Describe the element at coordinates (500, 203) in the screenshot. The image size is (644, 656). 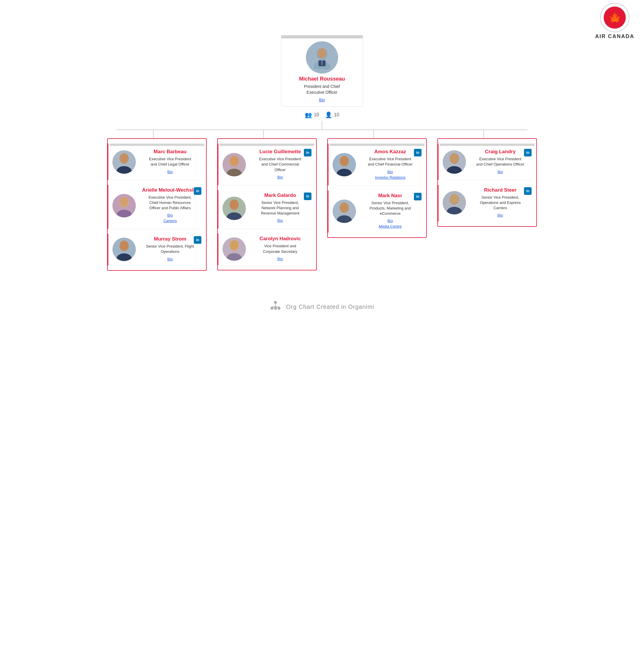
I see `steer-title: Senior Vice President,Operations and Exp…` at that location.